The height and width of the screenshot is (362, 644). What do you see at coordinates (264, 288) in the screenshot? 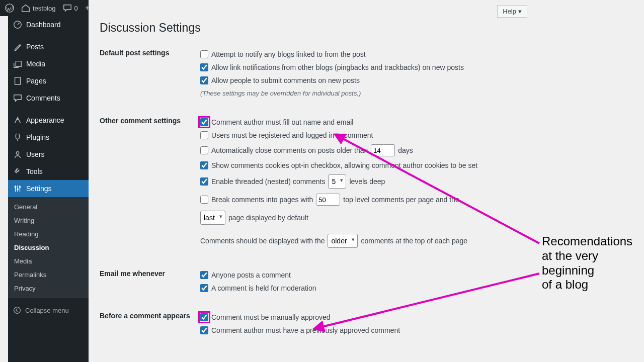
I see `lbl-held-moderation: A comment is held for moderation` at bounding box center [264, 288].